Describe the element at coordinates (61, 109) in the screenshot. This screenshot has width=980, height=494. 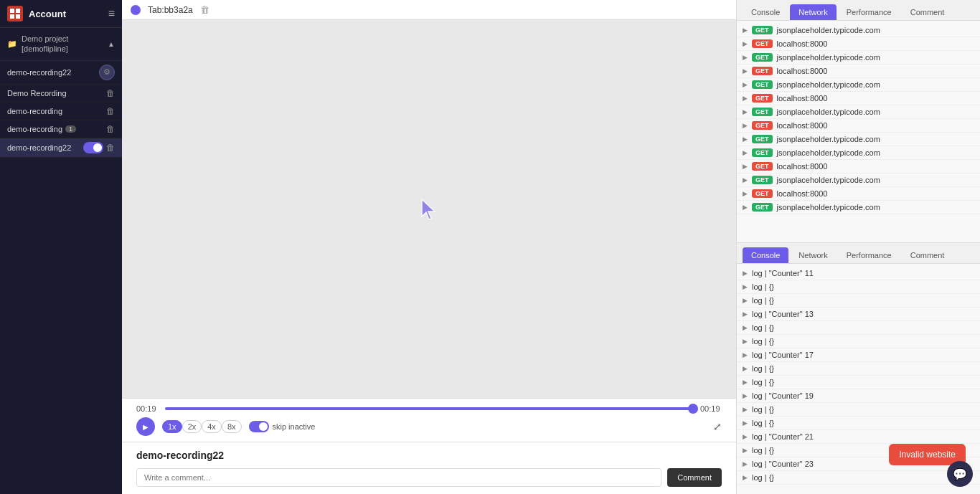
I see `sidebar-recordings: demo-recording22⚙Demo Recording🗑demo-rec…` at that location.